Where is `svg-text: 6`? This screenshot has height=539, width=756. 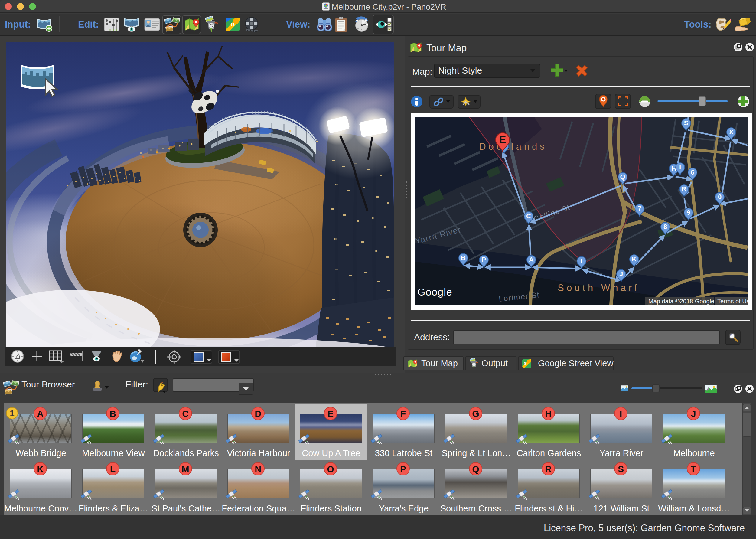
svg-text: 6 is located at coordinates (693, 172).